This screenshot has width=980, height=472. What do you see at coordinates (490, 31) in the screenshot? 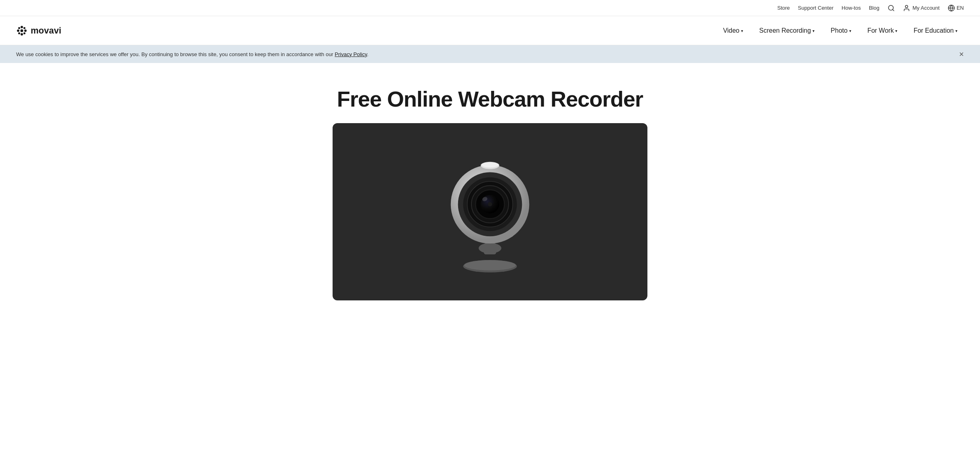
I see `main-nav: movavi Video ▾ Screen Recording ▾ Photo …` at bounding box center [490, 31].